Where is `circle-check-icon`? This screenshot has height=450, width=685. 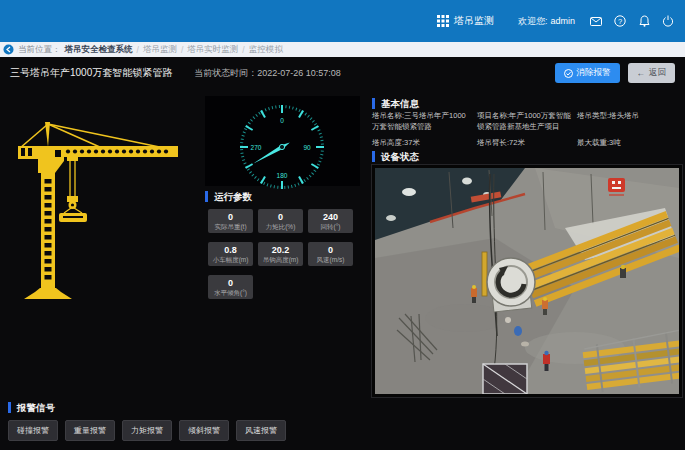
circle-check-icon is located at coordinates (568, 74).